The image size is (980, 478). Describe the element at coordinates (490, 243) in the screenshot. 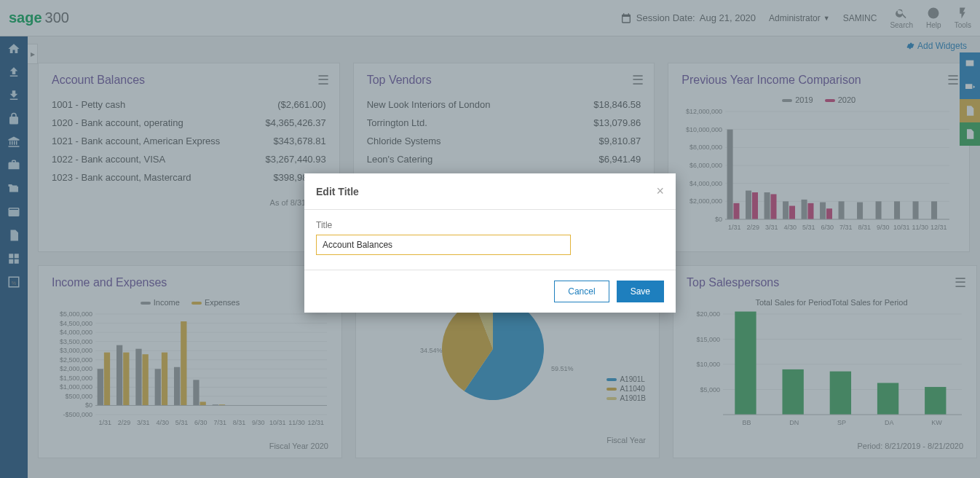

I see `edit-title-dialog: Edit Title × Title Cancel Save` at that location.